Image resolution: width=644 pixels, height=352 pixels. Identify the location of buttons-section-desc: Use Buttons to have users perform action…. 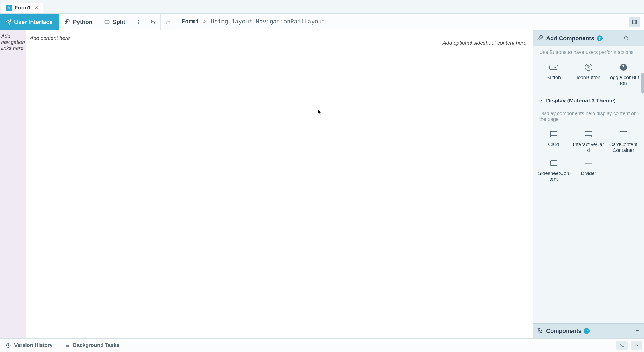
(588, 52).